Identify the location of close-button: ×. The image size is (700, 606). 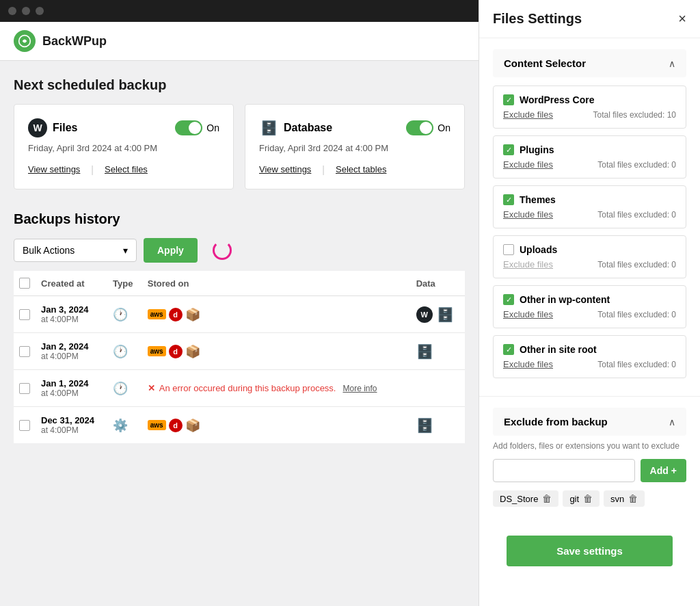
(682, 19).